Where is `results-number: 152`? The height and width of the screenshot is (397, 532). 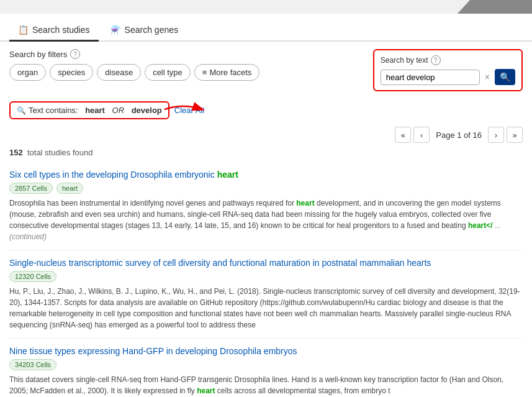
results-number: 152 is located at coordinates (16, 153).